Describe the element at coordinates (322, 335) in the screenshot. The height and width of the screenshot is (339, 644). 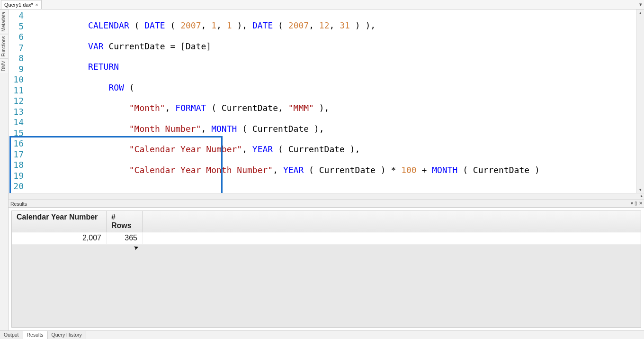
I see `bottom-tab-strip: Output Results Query History` at that location.